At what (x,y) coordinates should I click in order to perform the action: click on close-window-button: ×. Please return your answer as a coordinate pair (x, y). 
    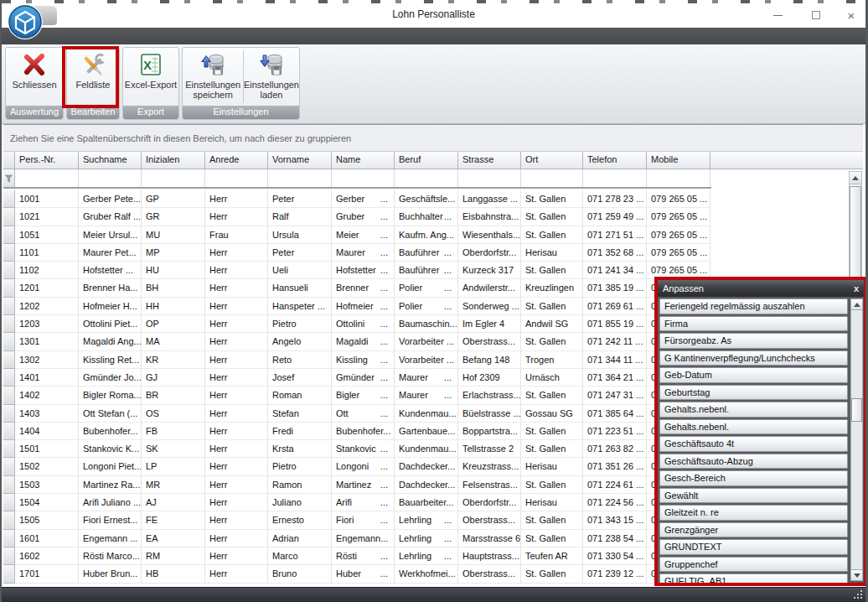
    Looking at the image, I should click on (851, 15).